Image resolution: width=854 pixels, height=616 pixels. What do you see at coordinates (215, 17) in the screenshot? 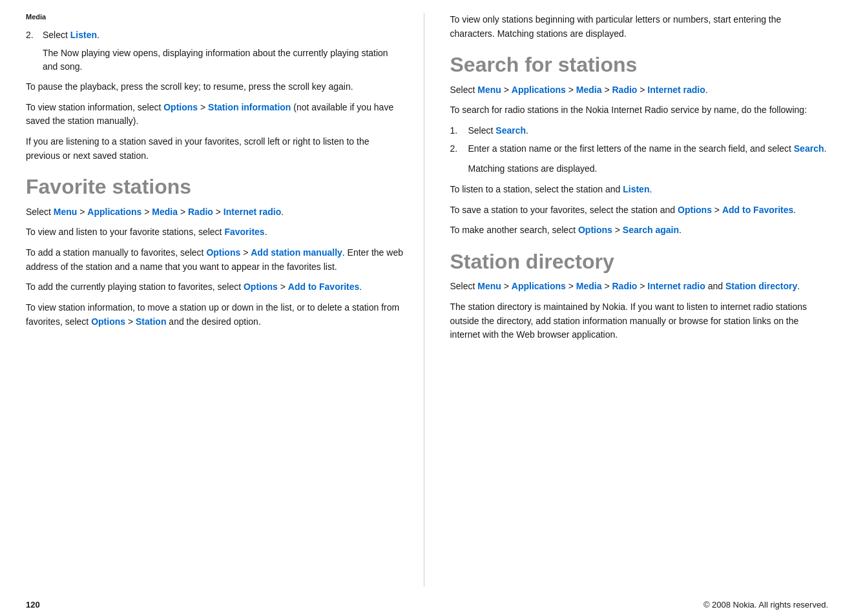
I see `section-header-media: Media` at bounding box center [215, 17].